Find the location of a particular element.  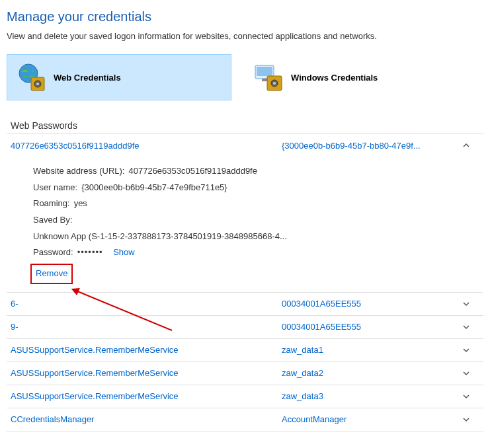

page-title: Manage your credentials is located at coordinates (245, 17).